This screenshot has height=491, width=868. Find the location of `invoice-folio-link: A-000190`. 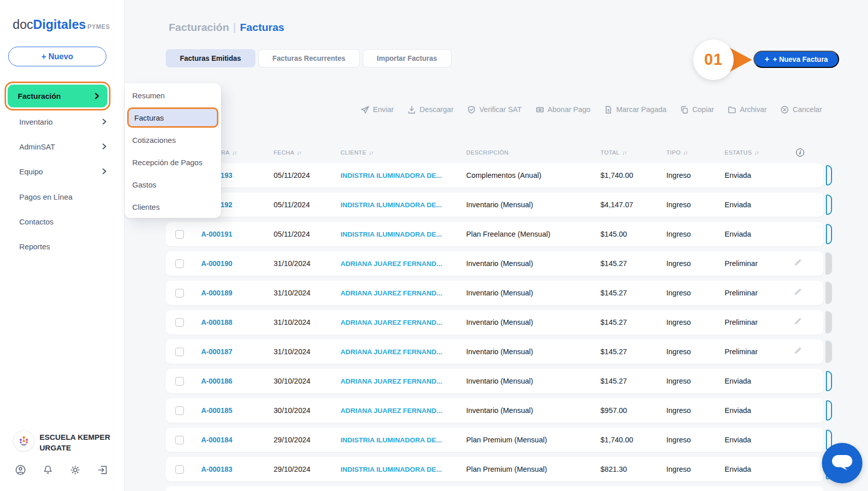

invoice-folio-link: A-000190 is located at coordinates (217, 263).